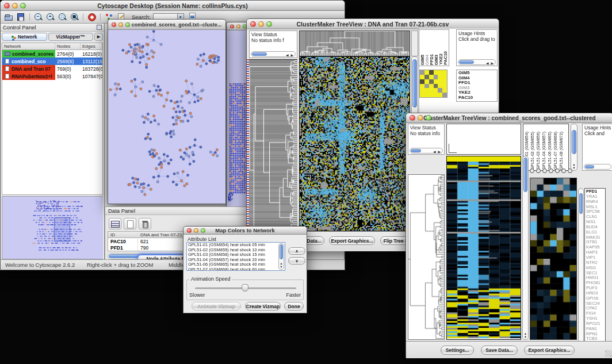  What do you see at coordinates (71, 37) in the screenshot?
I see `tab-vizmapper: VizMapper™` at bounding box center [71, 37].